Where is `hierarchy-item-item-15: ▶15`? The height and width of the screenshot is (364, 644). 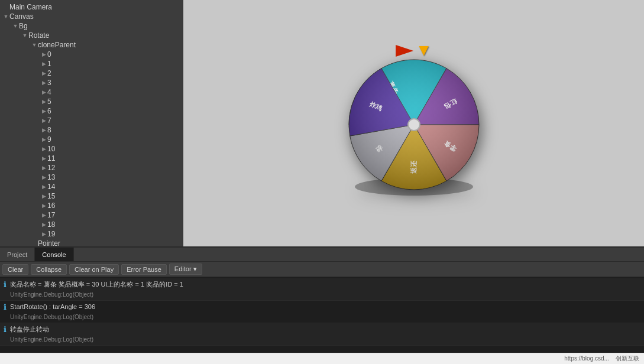 hierarchy-item-item-15: ▶15 is located at coordinates (91, 196).